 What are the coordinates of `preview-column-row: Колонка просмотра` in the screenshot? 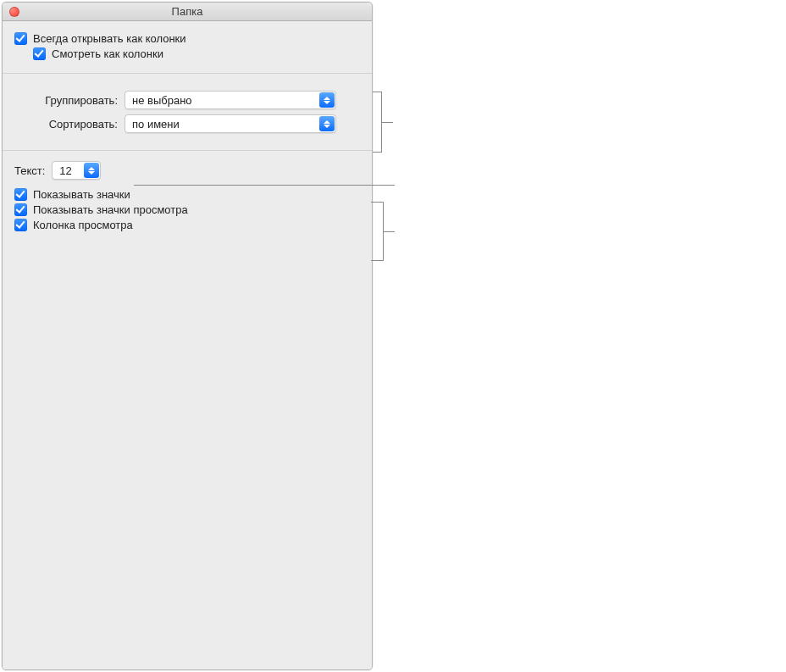 It's located at (187, 225).